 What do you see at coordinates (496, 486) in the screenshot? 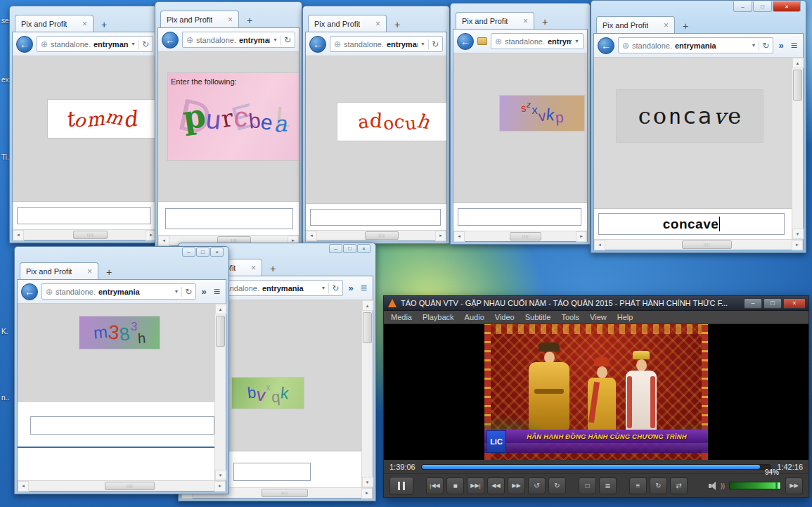
I see `skip-back-button: ◀◀` at bounding box center [496, 486].